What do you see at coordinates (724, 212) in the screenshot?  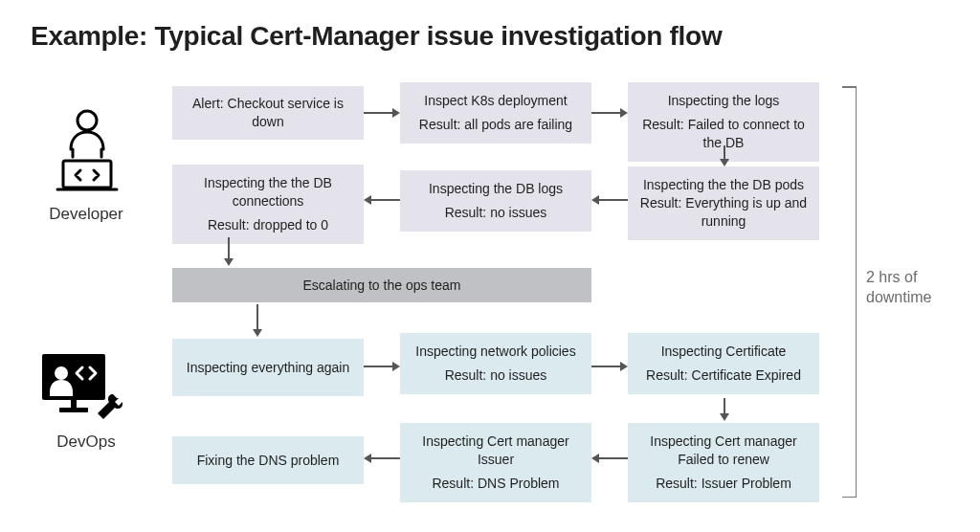 I see `step-result: Result: Everything is up and running` at bounding box center [724, 212].